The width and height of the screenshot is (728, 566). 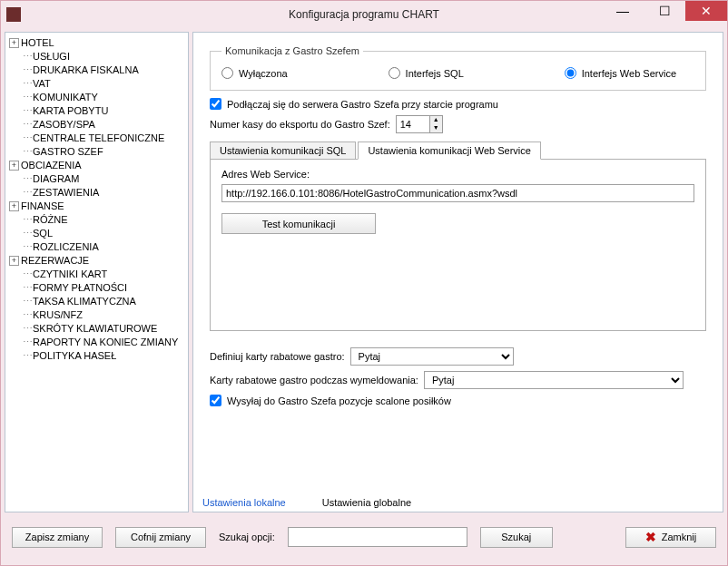 I want to click on tree-item: ⋯SKRÓTY KLAWIATUROWE, so click(x=96, y=328).